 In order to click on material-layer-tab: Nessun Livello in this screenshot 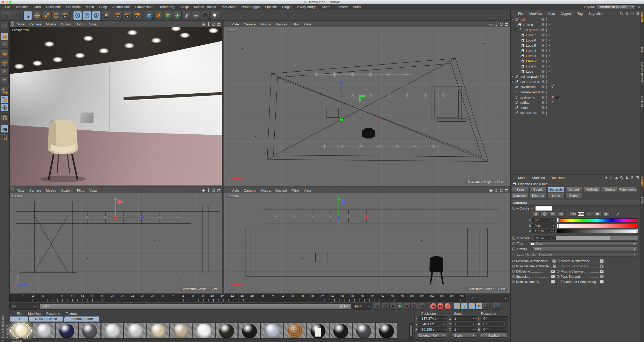, I will do `click(46, 319)`.